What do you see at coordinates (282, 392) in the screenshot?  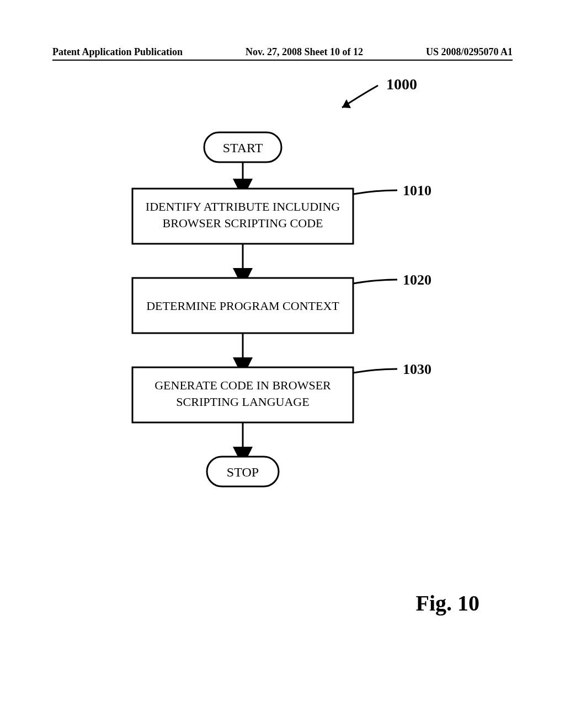 I see `step-3: GENERATE CODE IN BROWSER SCRIPTING LANGU…` at bounding box center [282, 392].